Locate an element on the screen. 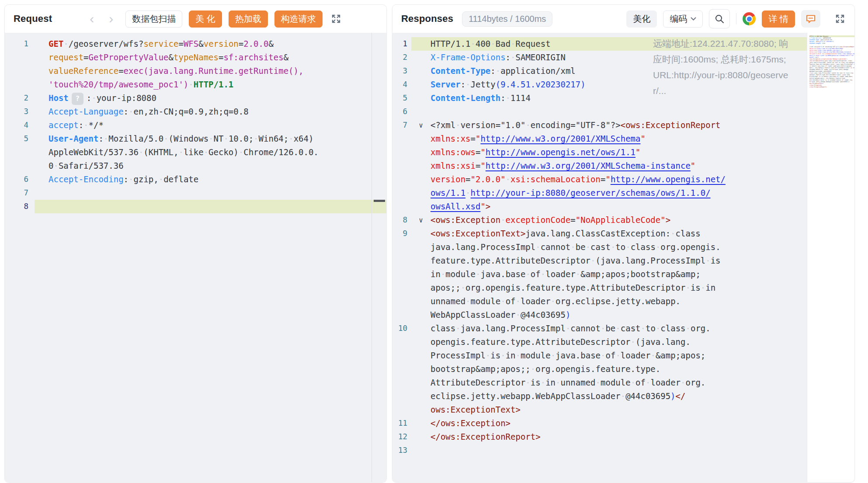 This screenshot has height=483, width=868. line-number: 4 is located at coordinates (402, 85).